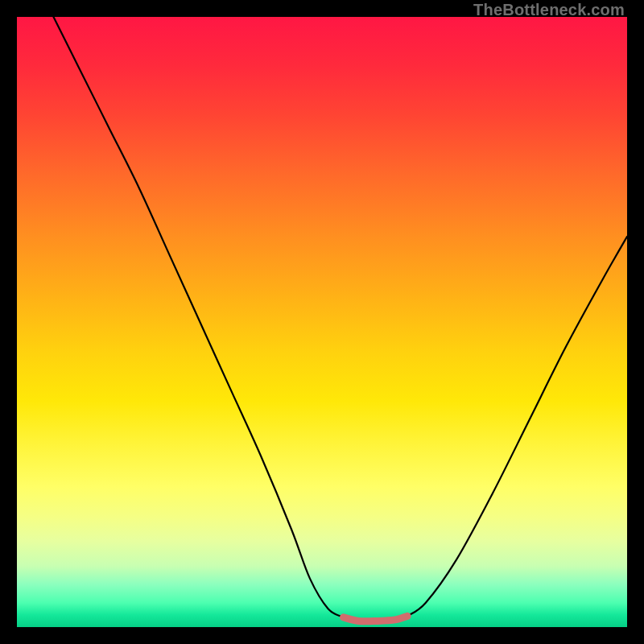 Image resolution: width=644 pixels, height=644 pixels. I want to click on valley-floor-curve, so click(376, 618).